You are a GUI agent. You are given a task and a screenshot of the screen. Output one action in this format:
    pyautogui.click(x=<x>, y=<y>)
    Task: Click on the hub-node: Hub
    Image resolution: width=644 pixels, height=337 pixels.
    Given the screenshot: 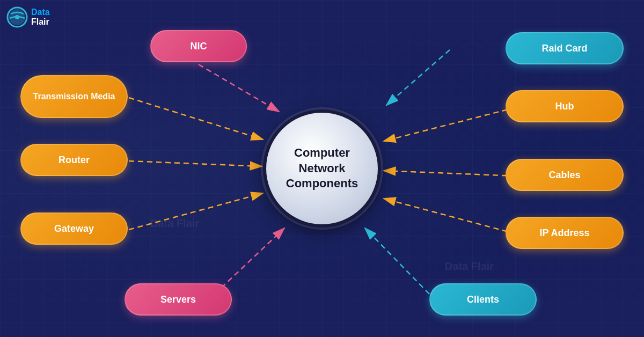 What is the action you would take?
    pyautogui.click(x=565, y=106)
    